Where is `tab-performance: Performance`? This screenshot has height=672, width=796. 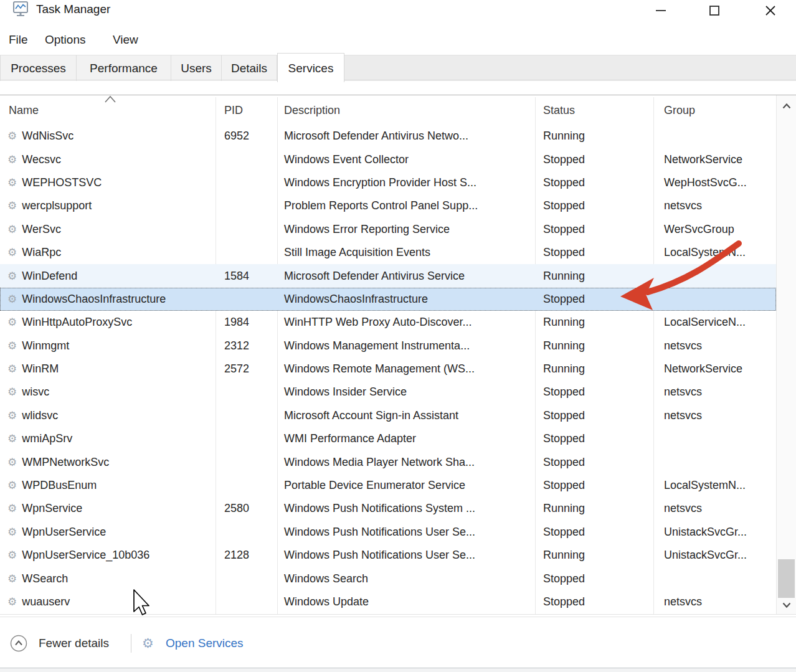
tab-performance: Performance is located at coordinates (124, 69).